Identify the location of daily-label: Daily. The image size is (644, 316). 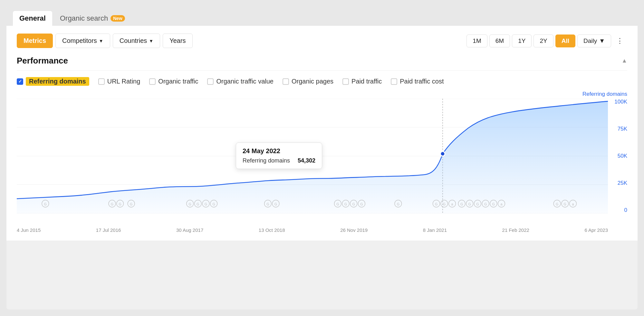
(590, 41).